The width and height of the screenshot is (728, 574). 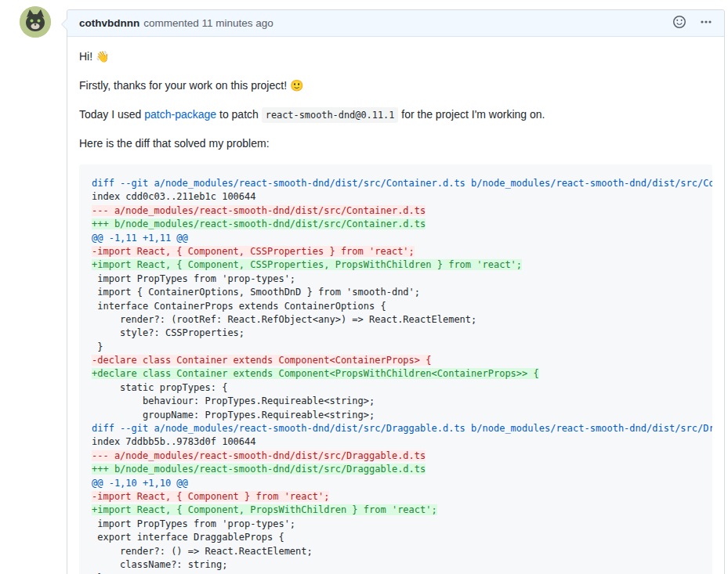 What do you see at coordinates (396, 238) in the screenshot?
I see `diff-line: @@ -1,11 +1,11 @@` at bounding box center [396, 238].